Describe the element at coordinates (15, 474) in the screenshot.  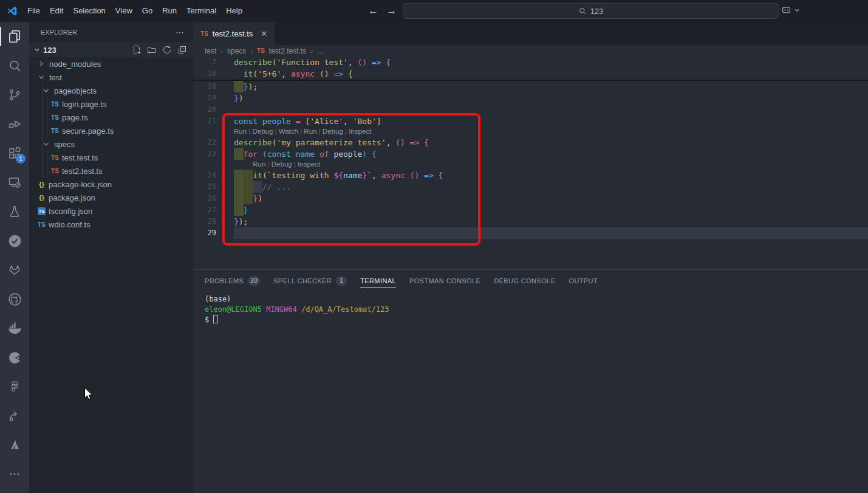
I see `activity-more-icon` at that location.